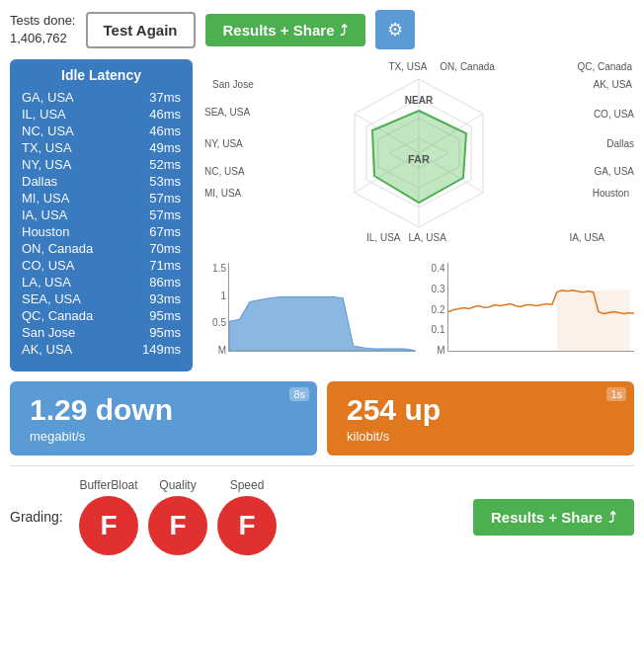 This screenshot has height=661, width=644. Describe the element at coordinates (419, 101) in the screenshot. I see `svg-text: NEAR` at that location.